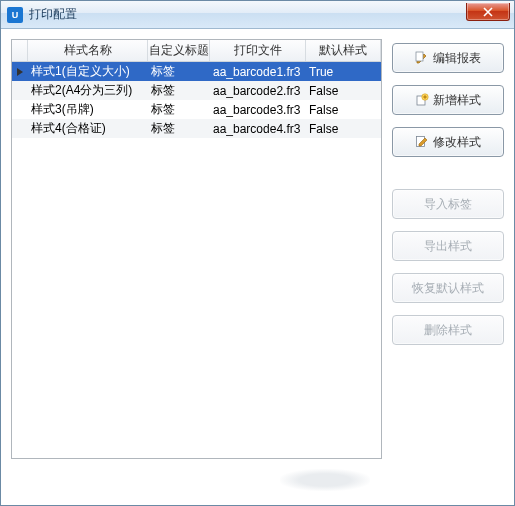 The height and width of the screenshot is (506, 515). What do you see at coordinates (258, 110) in the screenshot?
I see `cell-print-file: aa_barcode3.fr3` at bounding box center [258, 110].